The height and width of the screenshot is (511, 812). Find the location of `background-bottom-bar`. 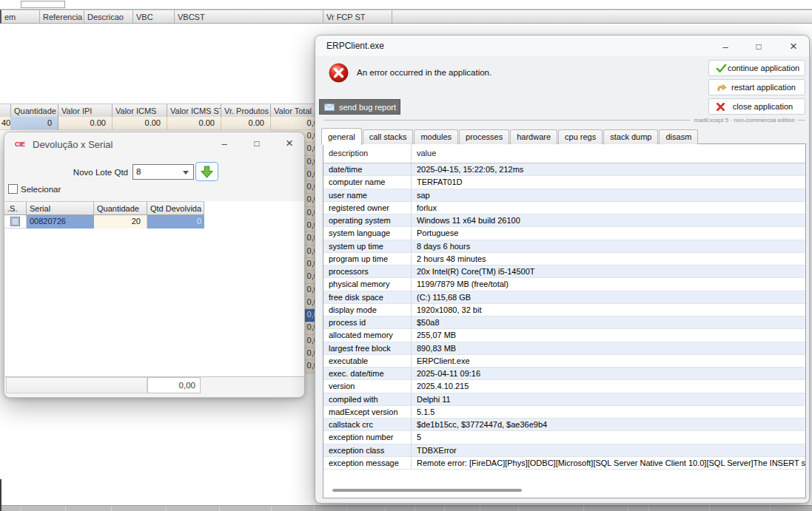

background-bottom-bar is located at coordinates (406, 508).